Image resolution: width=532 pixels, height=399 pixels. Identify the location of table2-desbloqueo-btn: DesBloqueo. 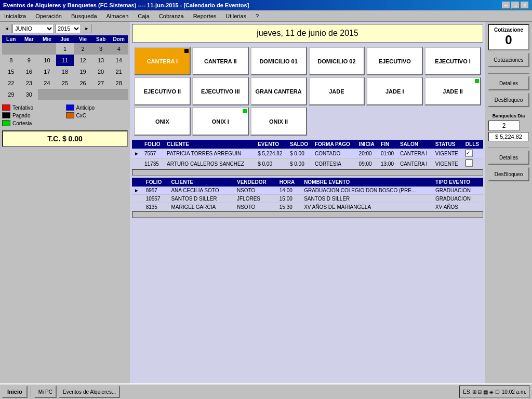
(509, 174).